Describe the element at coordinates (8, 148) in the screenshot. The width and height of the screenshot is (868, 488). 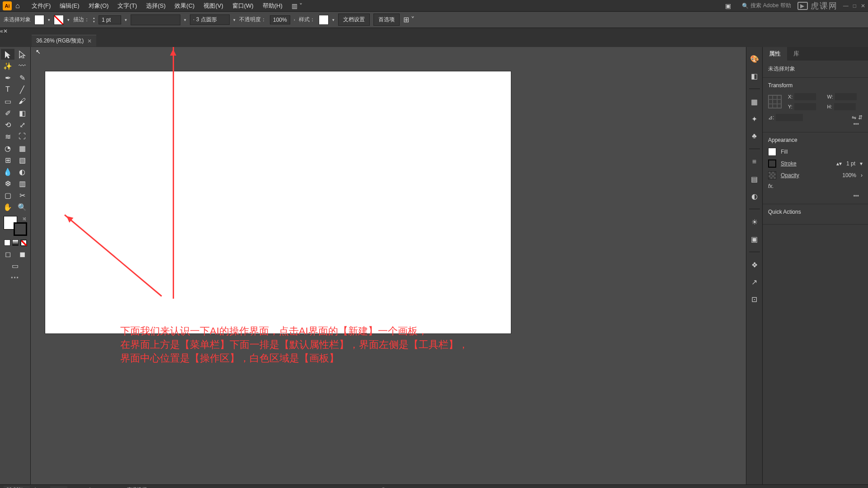
I see `shape-builder-tool: ◔` at that location.